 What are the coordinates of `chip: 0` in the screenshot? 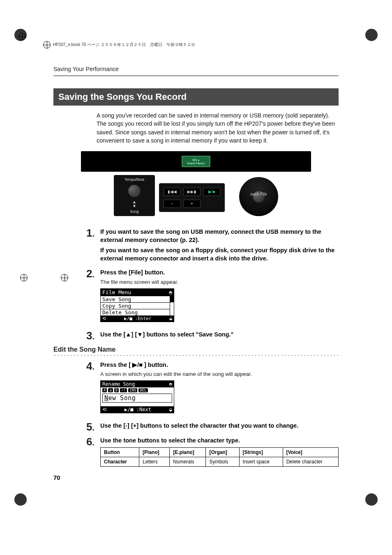 It's located at (117, 390).